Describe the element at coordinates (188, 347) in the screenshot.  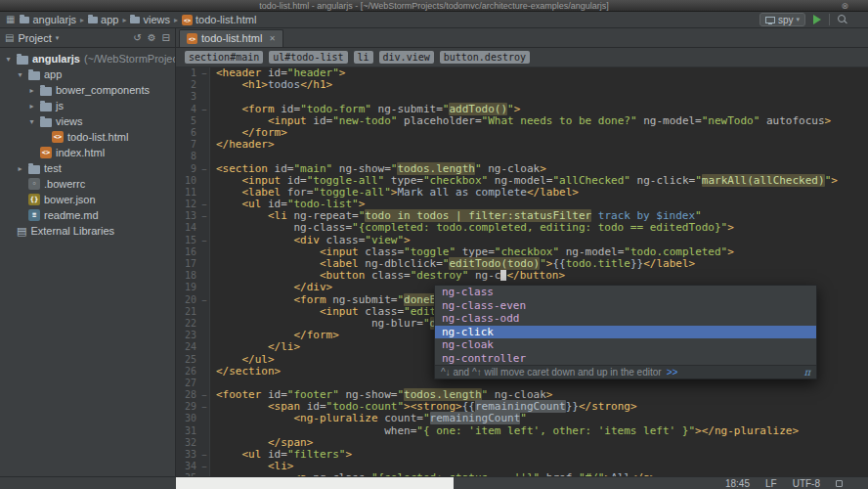
I see `line-number: 24` at that location.